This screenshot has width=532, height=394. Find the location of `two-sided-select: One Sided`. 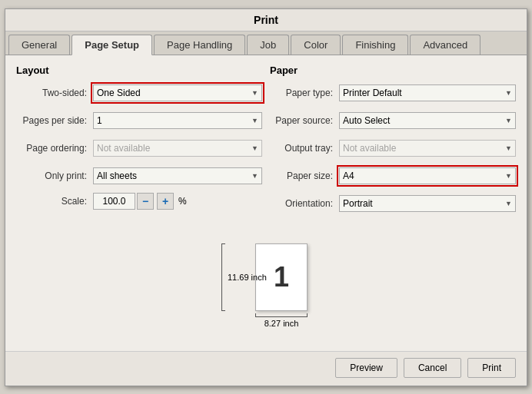

two-sided-select: One Sided is located at coordinates (178, 93).